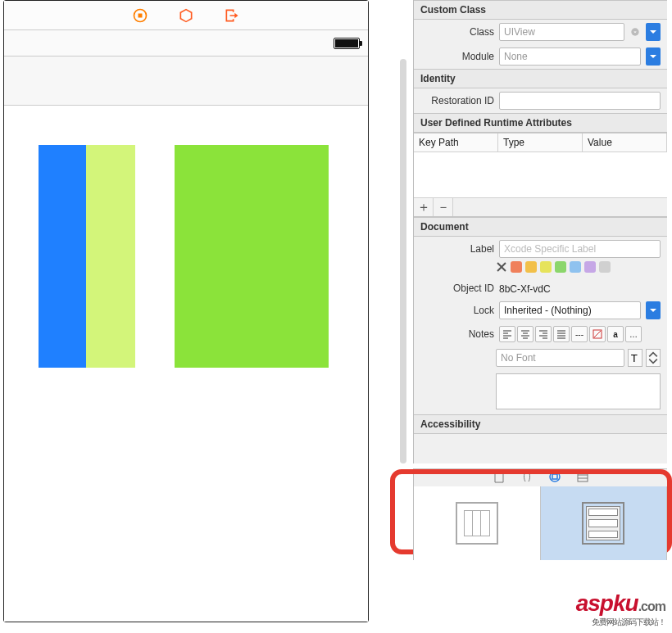 This screenshot has width=672, height=633. Describe the element at coordinates (579, 334) in the screenshot. I see `list-icon: ---` at that location.